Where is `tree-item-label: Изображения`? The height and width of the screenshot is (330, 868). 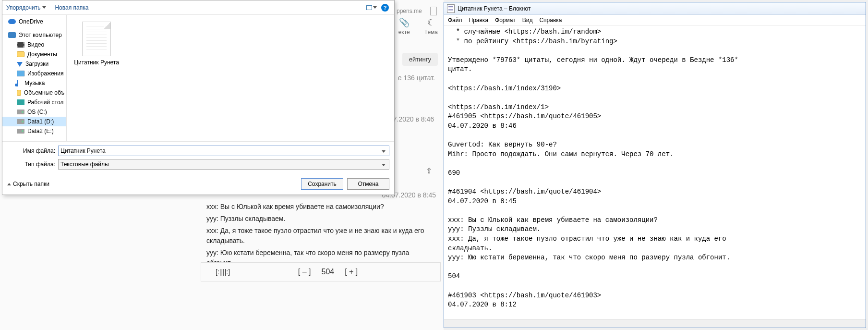 tree-item-label: Изображения is located at coordinates (45, 73).